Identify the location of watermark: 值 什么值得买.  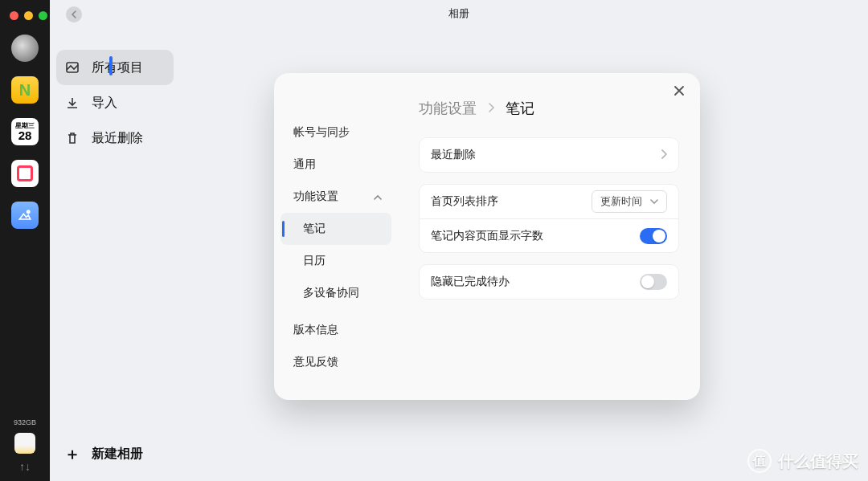
(803, 461).